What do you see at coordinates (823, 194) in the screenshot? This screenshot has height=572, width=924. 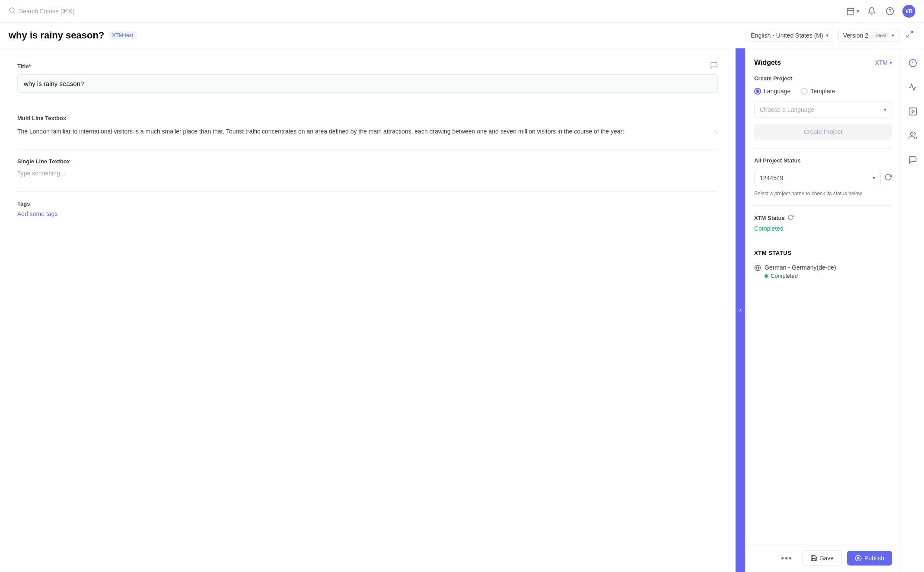 I see `status-hint: Select a project name to check its statu…` at bounding box center [823, 194].